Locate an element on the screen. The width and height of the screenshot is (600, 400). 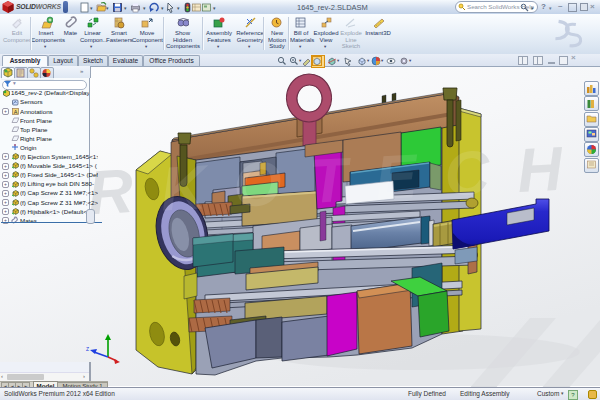
svg-text: A is located at coordinates (16, 111).